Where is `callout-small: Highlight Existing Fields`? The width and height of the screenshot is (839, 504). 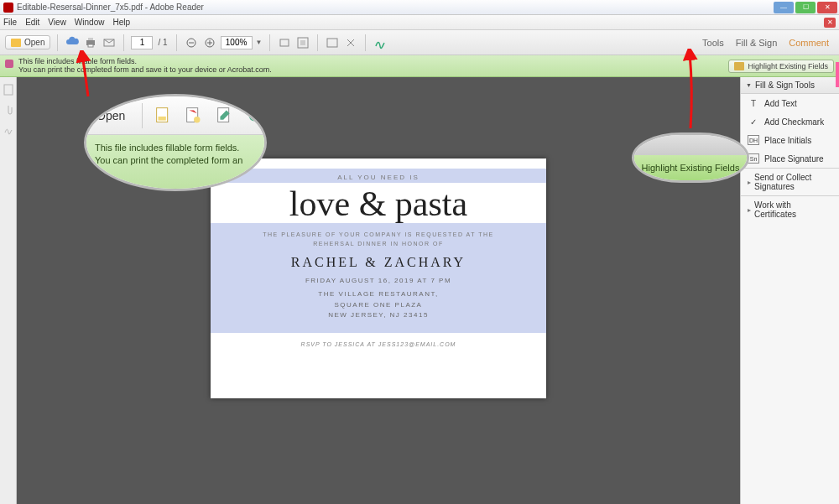 callout-small: Highlight Existing Fields is located at coordinates (690, 158).